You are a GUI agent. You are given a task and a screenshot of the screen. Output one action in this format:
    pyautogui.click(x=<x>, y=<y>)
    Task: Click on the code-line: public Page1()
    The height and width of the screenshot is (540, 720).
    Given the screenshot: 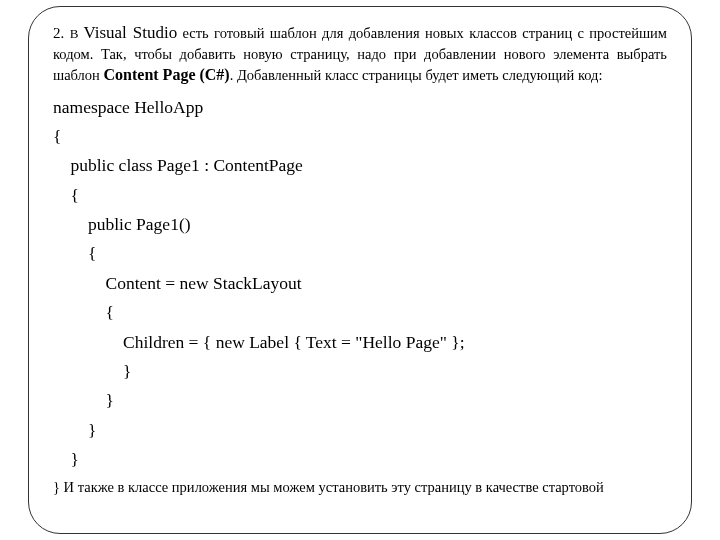 What is the action you would take?
    pyautogui.click(x=360, y=224)
    